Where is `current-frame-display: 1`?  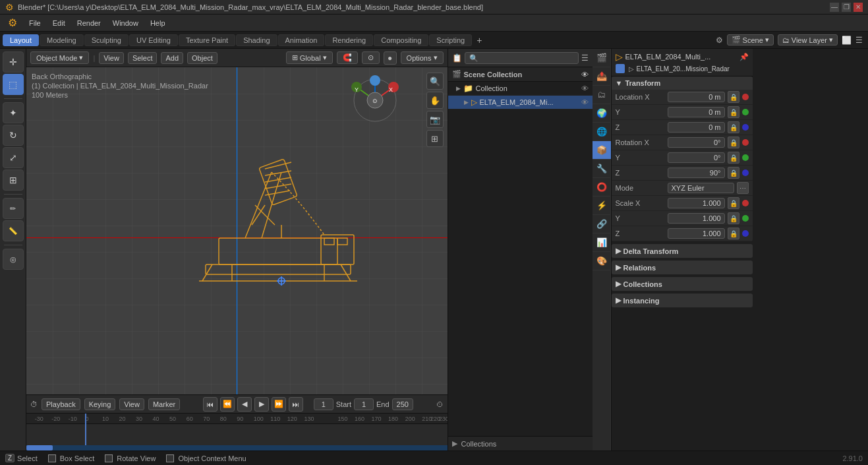
current-frame-display: 1 is located at coordinates (324, 404).